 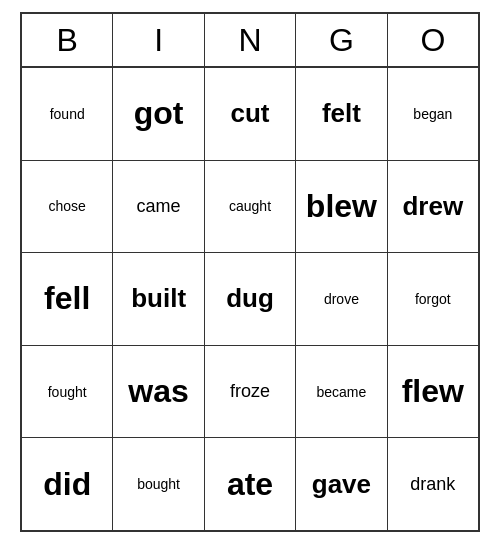 I want to click on bingo-cell-3-3: became, so click(x=342, y=392).